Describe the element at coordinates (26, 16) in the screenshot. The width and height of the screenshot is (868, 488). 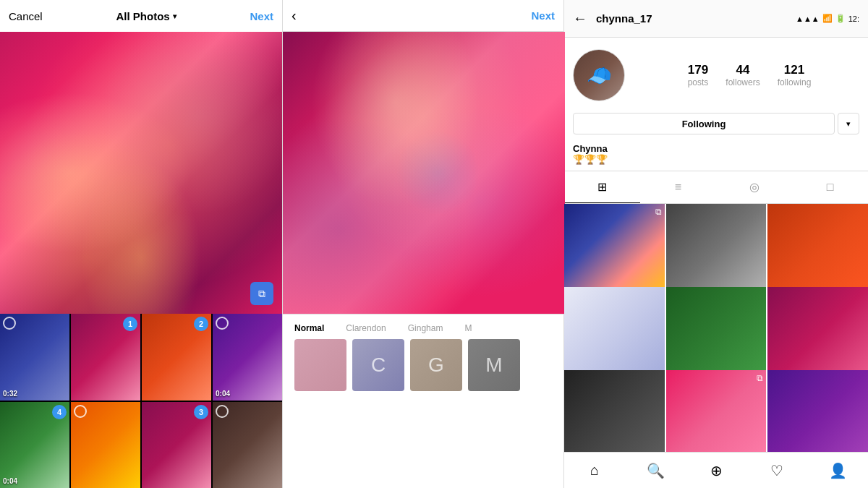
I see `cancel-button: Cancel` at that location.